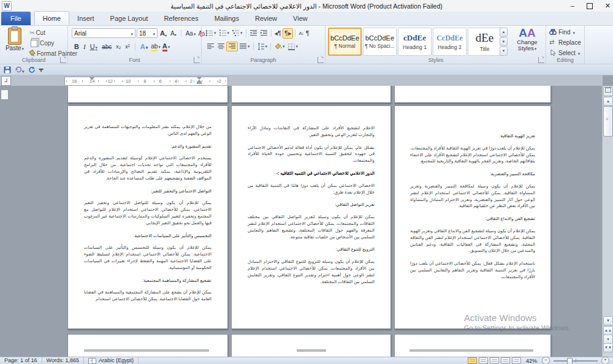 This screenshot has height=364, width=613. I want to click on align-right-button, so click(232, 47).